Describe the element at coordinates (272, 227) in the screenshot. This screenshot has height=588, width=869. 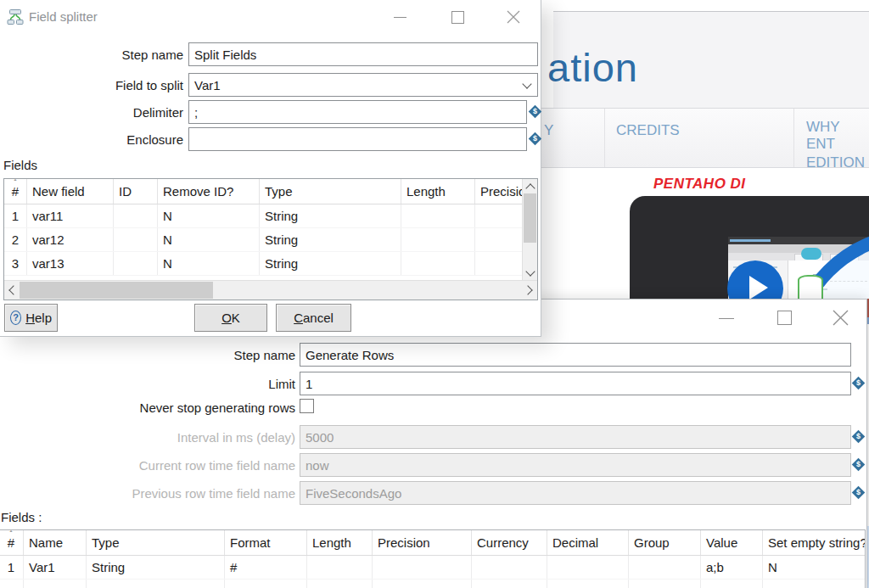
I see `field-splitter-fields-table: ˆ#New fieldIDRemove ID?TypeLengthPrecisi…` at that location.